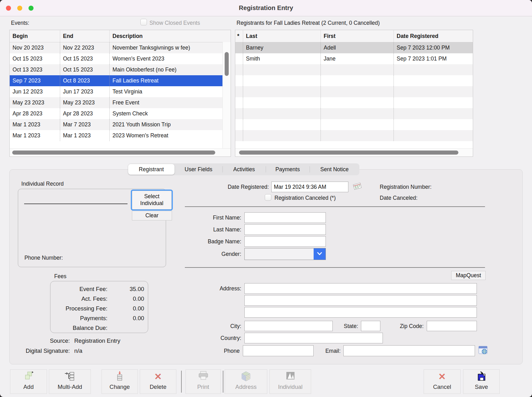 This screenshot has width=532, height=397. What do you see at coordinates (116, 81) in the screenshot?
I see `event-row-selected: Sep 7 2023 Oct 8 2023 Fall Ladies Retrea…` at bounding box center [116, 81].